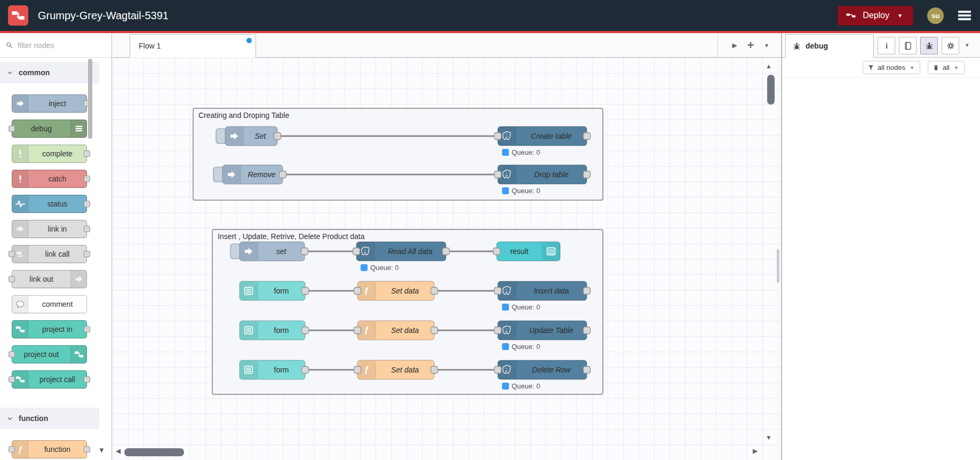 This screenshot has width=980, height=460. What do you see at coordinates (778, 266) in the screenshot?
I see `sidebar-divider-grip` at bounding box center [778, 266].